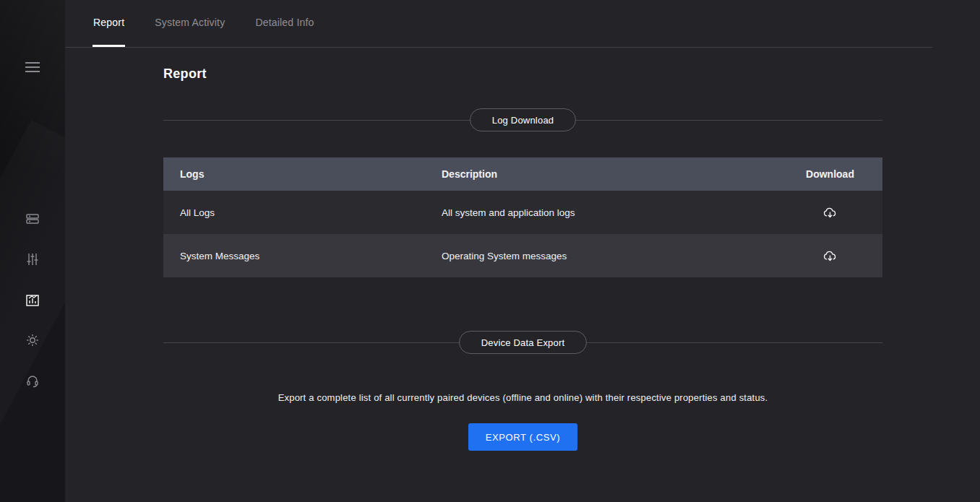 Image resolution: width=980 pixels, height=502 pixels. What do you see at coordinates (601, 174) in the screenshot?
I see `header-description: Description` at bounding box center [601, 174].